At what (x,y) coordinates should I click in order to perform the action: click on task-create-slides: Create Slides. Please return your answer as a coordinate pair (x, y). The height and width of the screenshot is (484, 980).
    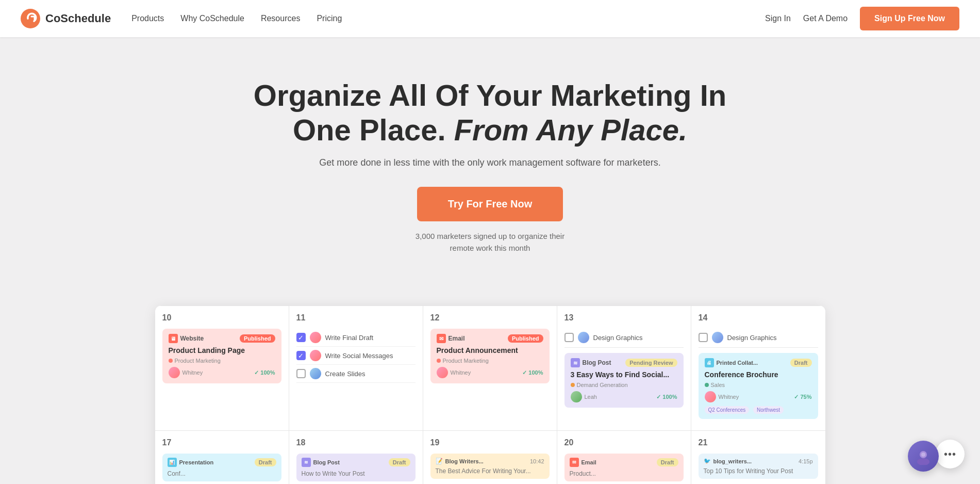
    Looking at the image, I should click on (356, 374).